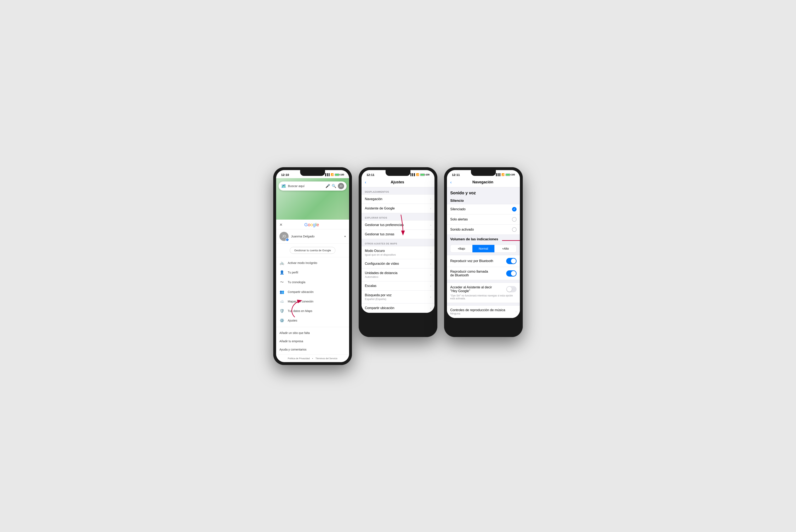 The image size is (796, 532). Describe the element at coordinates (282, 263) in the screenshot. I see `incognito-icon: 🚲` at that location.